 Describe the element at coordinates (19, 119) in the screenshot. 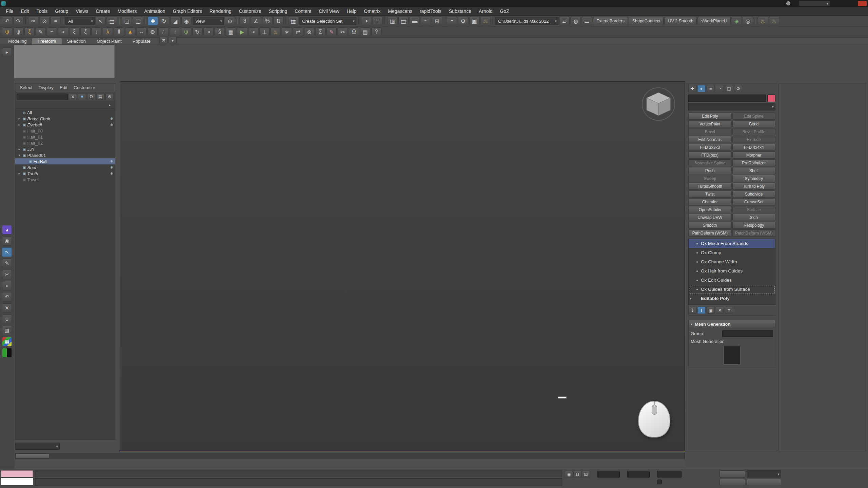

I see `expand-icon: ▸` at that location.